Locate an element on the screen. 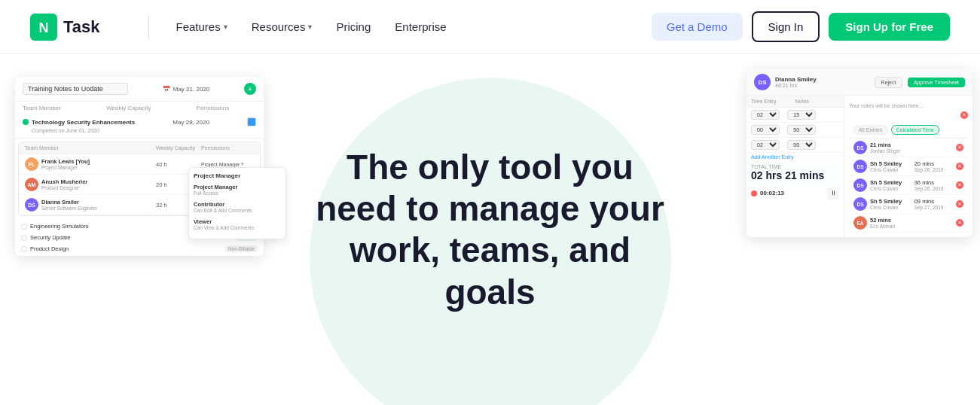 The width and height of the screenshot is (980, 405). add-another-link: Add Another Entry is located at coordinates (795, 157).